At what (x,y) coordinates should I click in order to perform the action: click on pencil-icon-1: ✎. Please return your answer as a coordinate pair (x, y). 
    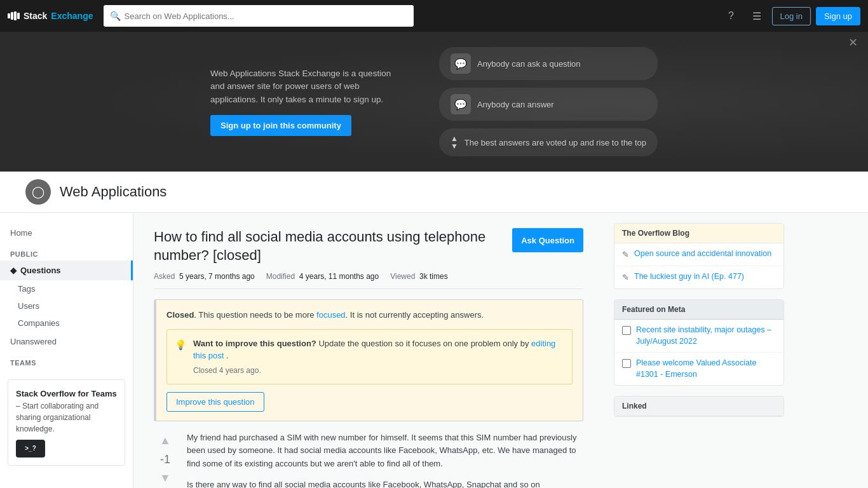
    Looking at the image, I should click on (625, 255).